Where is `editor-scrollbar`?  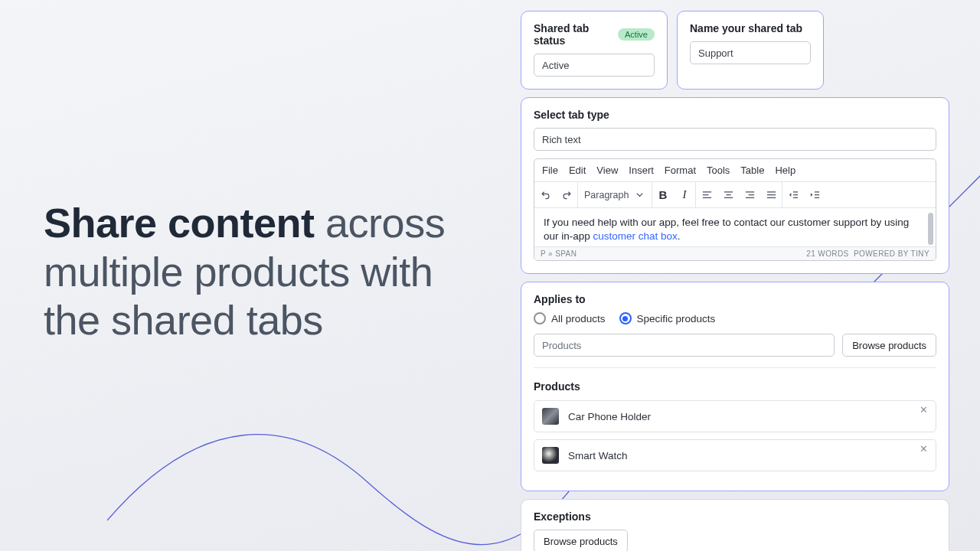
editor-scrollbar is located at coordinates (931, 229).